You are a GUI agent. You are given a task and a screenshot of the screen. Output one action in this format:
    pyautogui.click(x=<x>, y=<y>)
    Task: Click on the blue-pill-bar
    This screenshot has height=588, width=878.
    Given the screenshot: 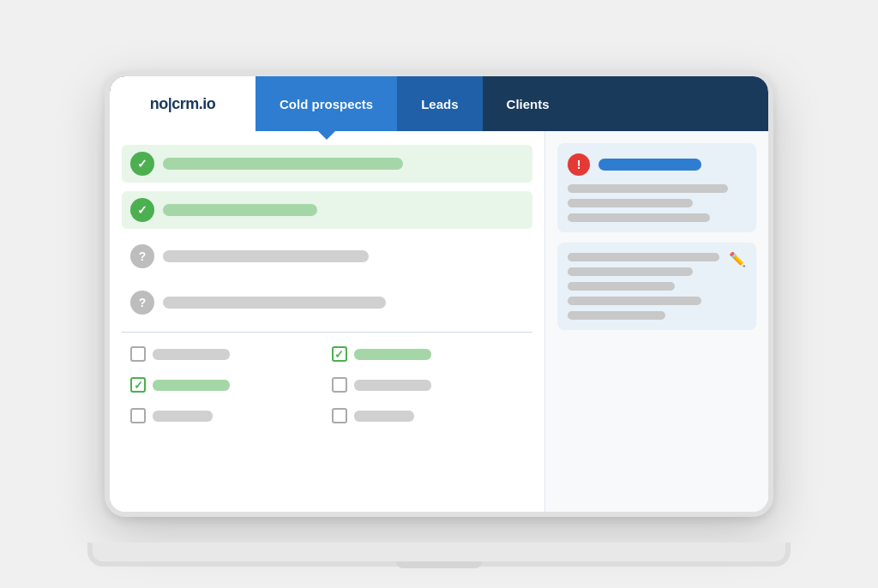 What is the action you would take?
    pyautogui.click(x=650, y=165)
    